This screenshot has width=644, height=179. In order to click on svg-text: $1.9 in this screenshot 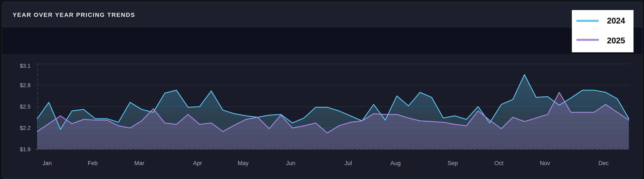, I will do `click(25, 149)`.